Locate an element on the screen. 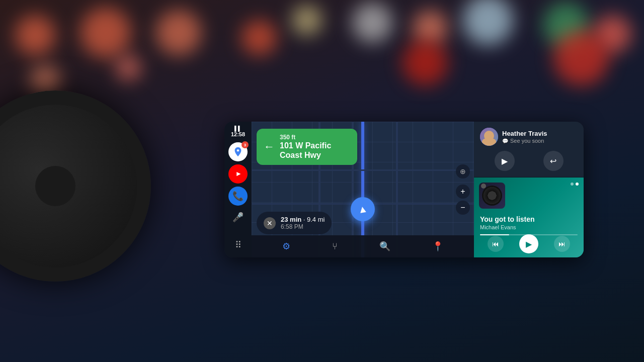 This screenshot has width=644, height=362. contact-name: Heather Travis is located at coordinates (540, 134).